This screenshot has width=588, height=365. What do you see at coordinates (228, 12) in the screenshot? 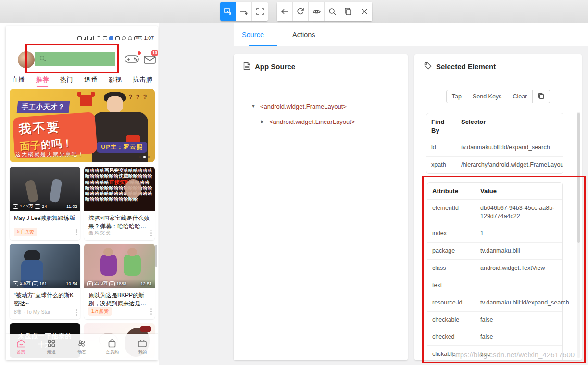
I see `select-element-icon` at bounding box center [228, 12].